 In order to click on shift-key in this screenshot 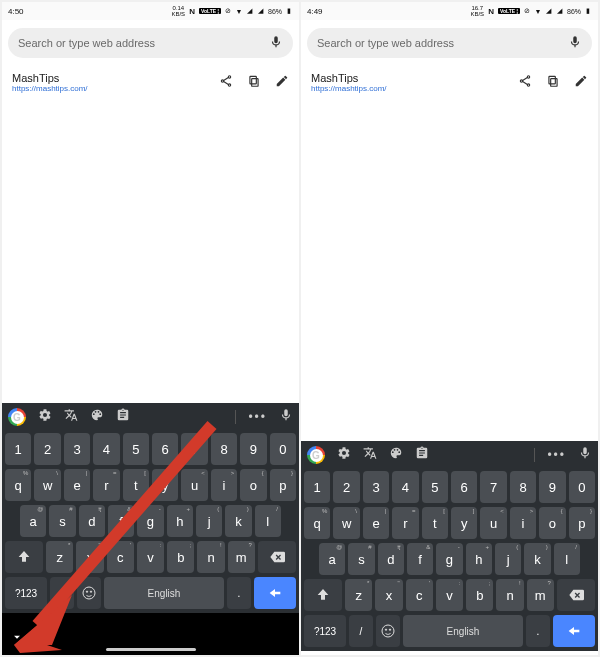, I will do `click(323, 595)`.